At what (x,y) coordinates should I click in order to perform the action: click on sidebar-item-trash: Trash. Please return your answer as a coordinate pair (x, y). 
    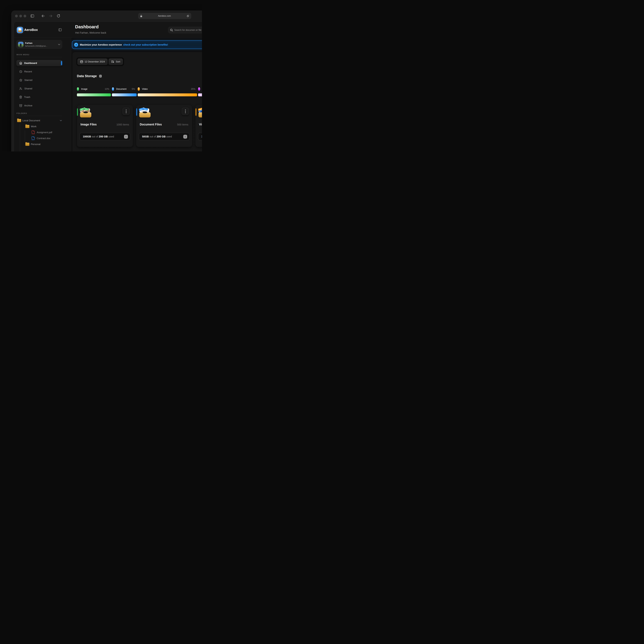
    Looking at the image, I should click on (39, 97).